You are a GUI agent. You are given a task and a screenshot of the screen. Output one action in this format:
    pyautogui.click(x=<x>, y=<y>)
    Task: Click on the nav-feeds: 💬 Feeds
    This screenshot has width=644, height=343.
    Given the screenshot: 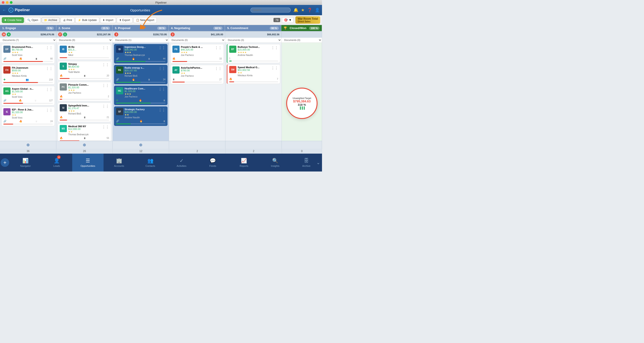 What is the action you would take?
    pyautogui.click(x=213, y=162)
    